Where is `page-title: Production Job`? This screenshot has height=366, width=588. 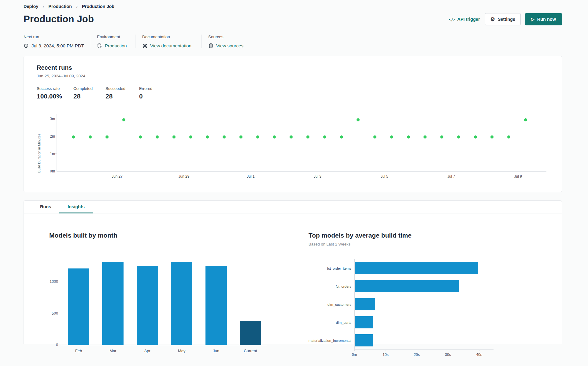 page-title: Production Job is located at coordinates (59, 19).